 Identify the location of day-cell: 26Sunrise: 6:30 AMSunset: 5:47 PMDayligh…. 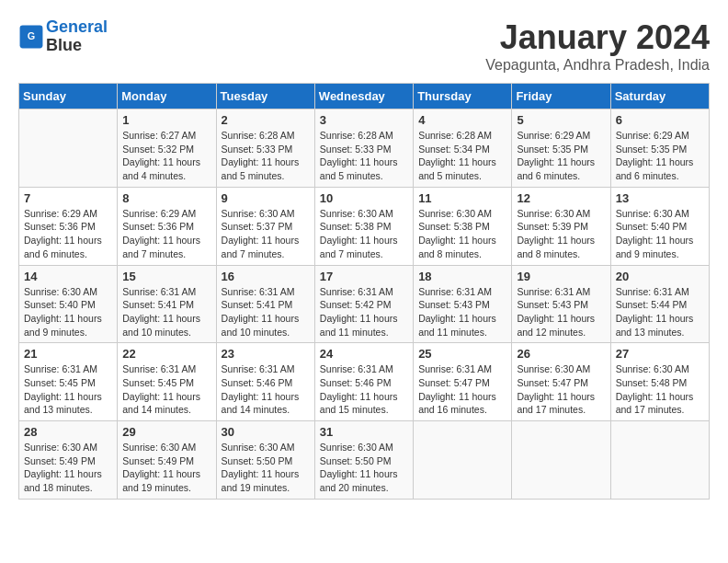
(561, 383).